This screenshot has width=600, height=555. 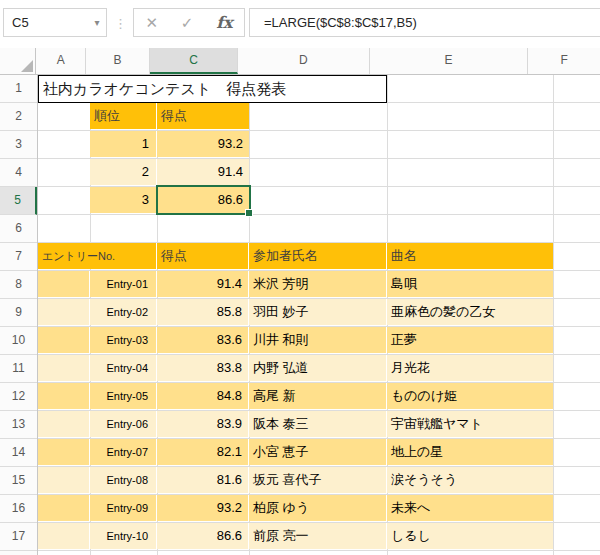 I want to click on score-cell: 93.2, so click(x=203, y=508).